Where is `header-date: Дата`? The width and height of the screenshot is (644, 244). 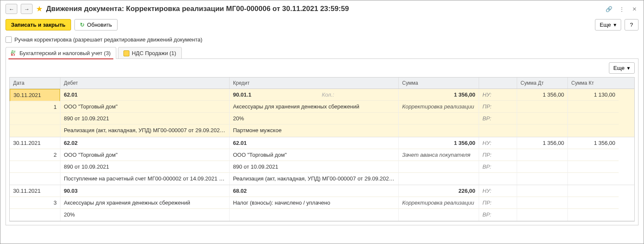
header-date: Дата is located at coordinates (35, 83).